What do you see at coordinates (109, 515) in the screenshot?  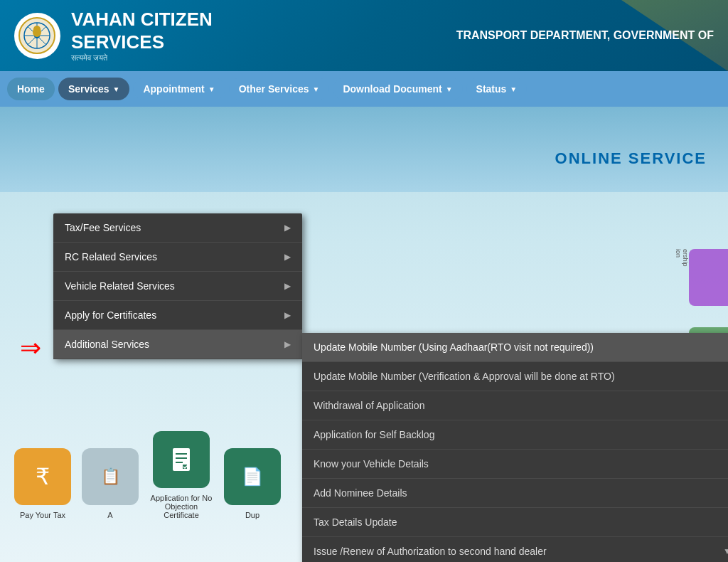 I see `service-a-label: A` at bounding box center [109, 515].